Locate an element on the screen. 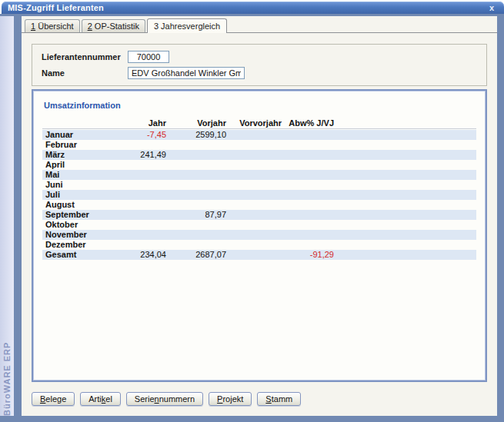  stamm-button: Stamm is located at coordinates (279, 399).